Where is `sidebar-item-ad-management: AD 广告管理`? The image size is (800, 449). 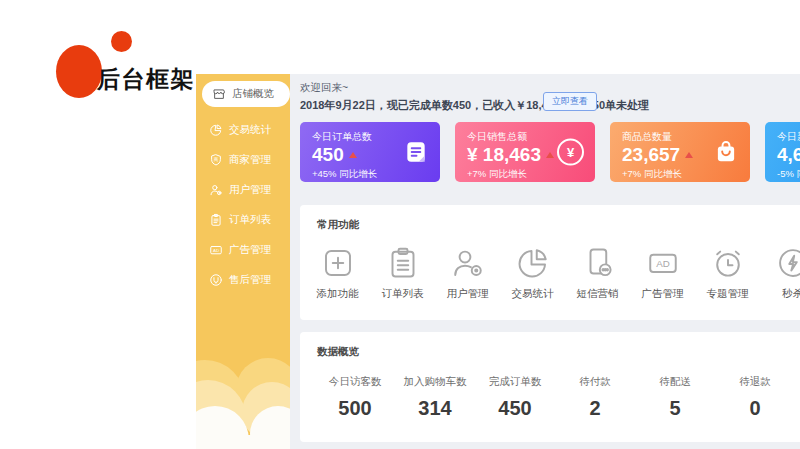 sidebar-item-ad-management: AD 广告管理 is located at coordinates (243, 250).